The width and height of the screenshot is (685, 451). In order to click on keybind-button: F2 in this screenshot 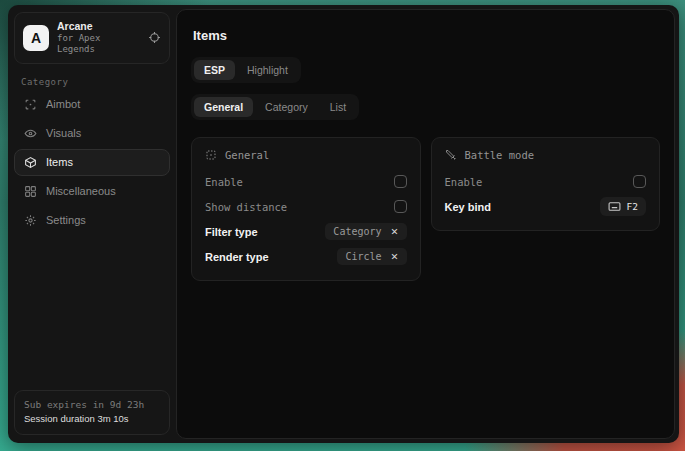, I will do `click(623, 206)`.